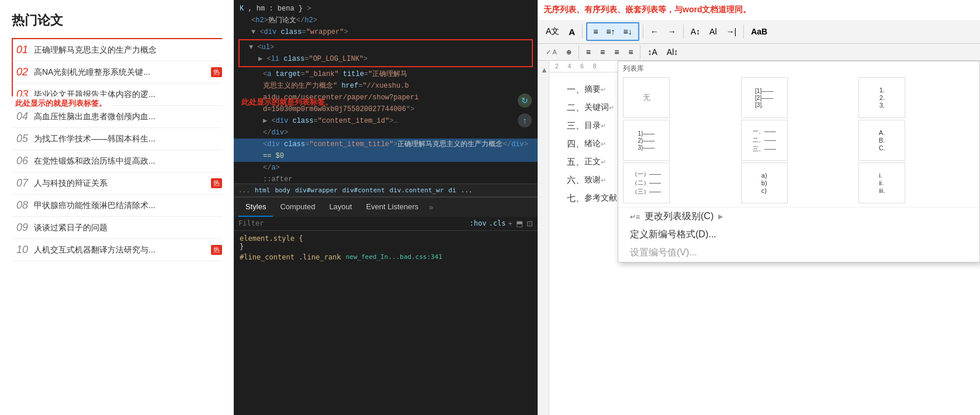  I want to click on paper-item: 02高NA光刻机光瞳整形系统关键...热, so click(117, 72).